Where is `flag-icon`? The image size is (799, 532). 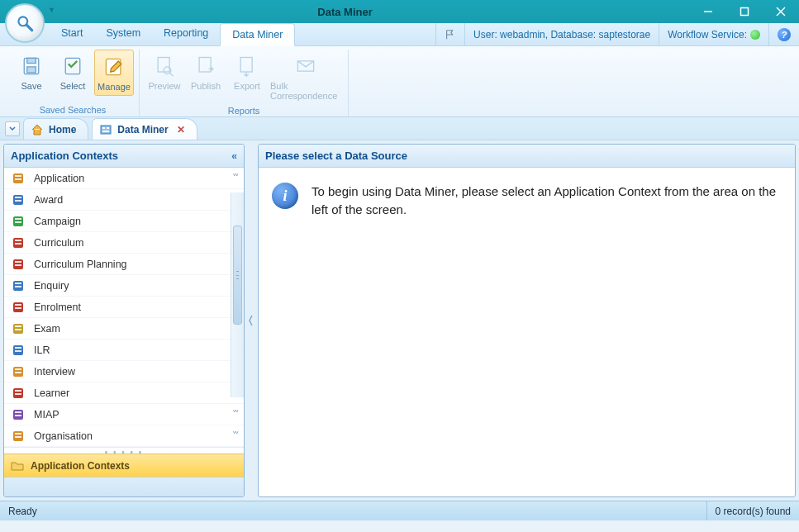
flag-icon is located at coordinates (449, 35).